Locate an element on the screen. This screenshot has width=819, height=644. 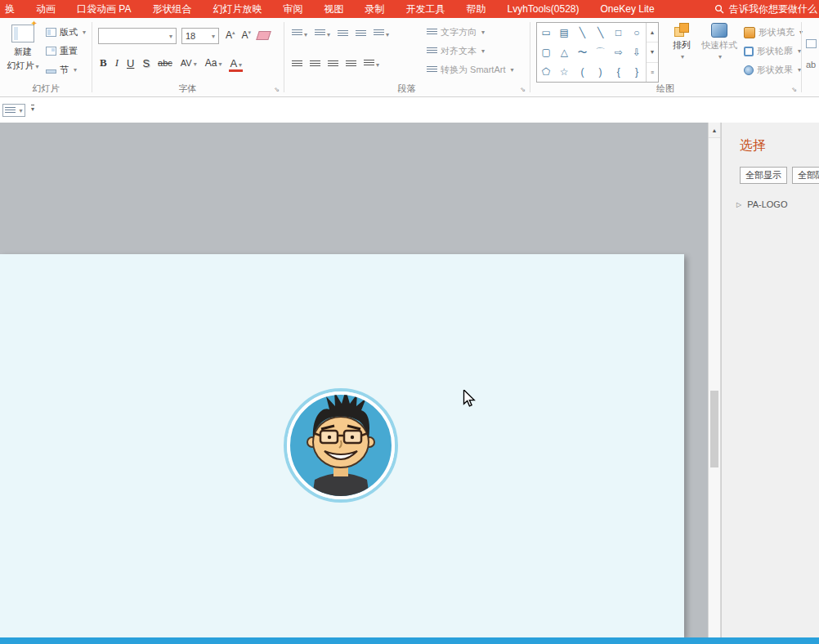
strikethrough-button: abc is located at coordinates (165, 63).